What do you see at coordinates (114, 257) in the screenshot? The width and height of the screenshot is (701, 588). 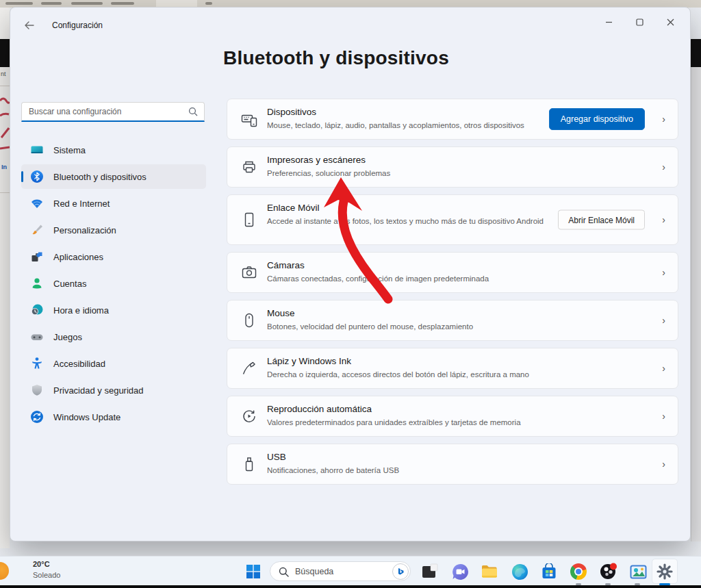 I see `sidebar-item-aplicaciones: Aplicaciones` at bounding box center [114, 257].